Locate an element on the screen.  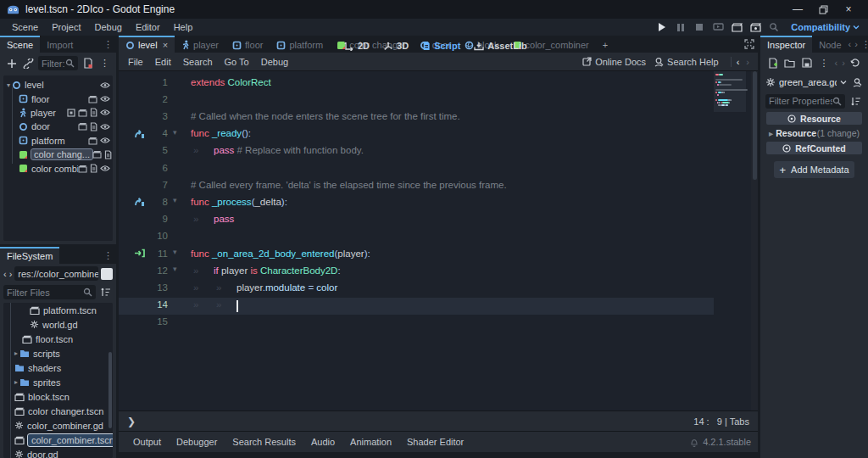
scene-filter-input: Filter: na is located at coordinates (58, 63).